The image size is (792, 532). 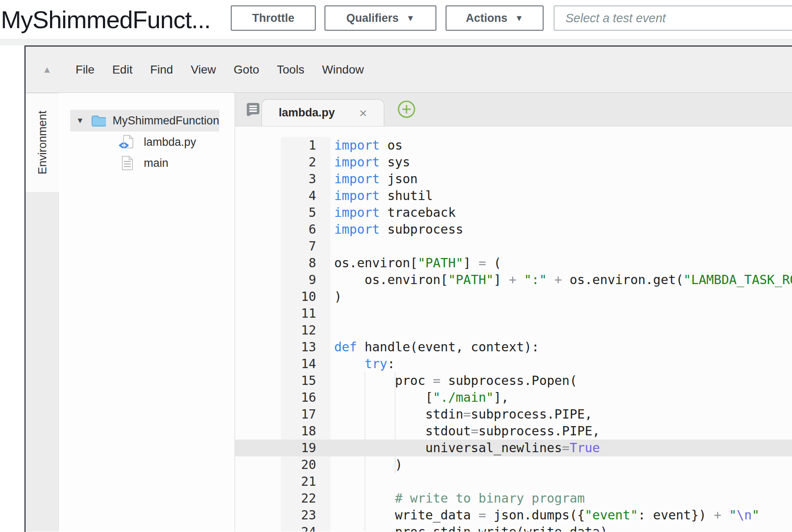 I want to click on menu-item-view: View, so click(x=203, y=70).